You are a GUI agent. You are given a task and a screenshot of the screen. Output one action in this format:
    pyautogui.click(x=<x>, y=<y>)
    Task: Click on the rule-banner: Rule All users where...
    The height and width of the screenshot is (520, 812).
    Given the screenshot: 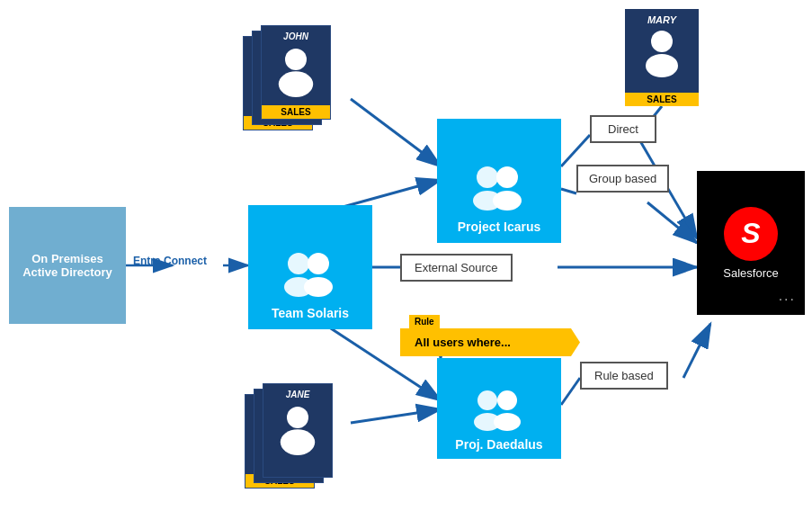 What is the action you would take?
    pyautogui.click(x=490, y=336)
    